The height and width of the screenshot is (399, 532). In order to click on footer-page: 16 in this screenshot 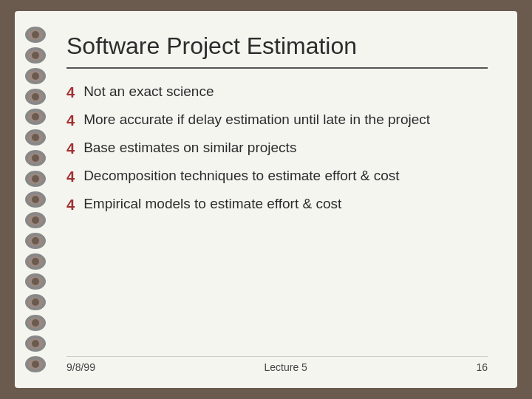, I will do `click(482, 367)`.